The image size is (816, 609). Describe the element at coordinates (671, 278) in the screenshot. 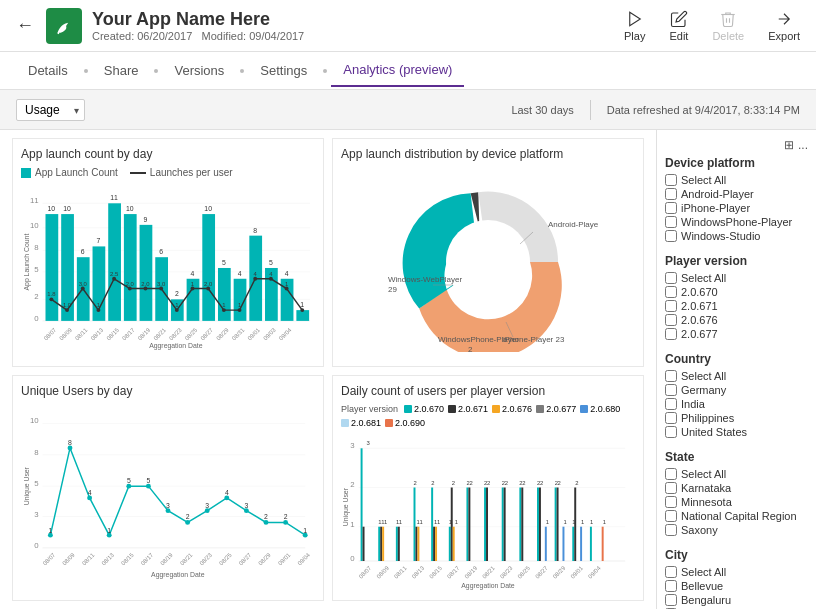

I see `player-select-all-checkbox` at that location.